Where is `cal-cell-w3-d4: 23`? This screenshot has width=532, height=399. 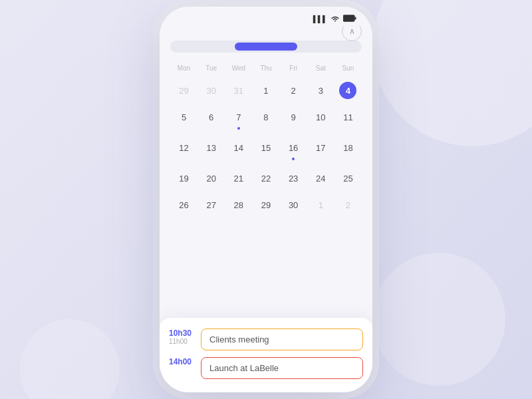 cal-cell-w3-d4: 23 is located at coordinates (294, 178).